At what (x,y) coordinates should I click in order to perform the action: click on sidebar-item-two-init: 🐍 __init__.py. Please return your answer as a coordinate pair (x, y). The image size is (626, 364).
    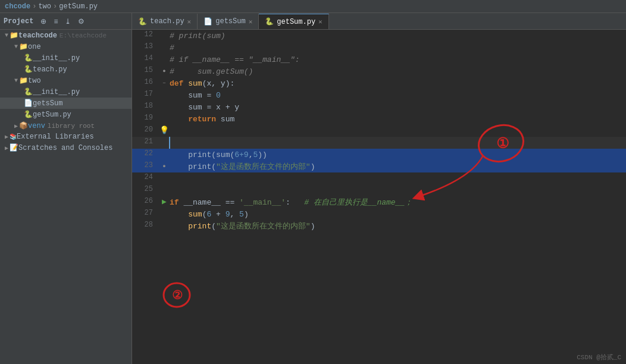
    Looking at the image, I should click on (65, 92).